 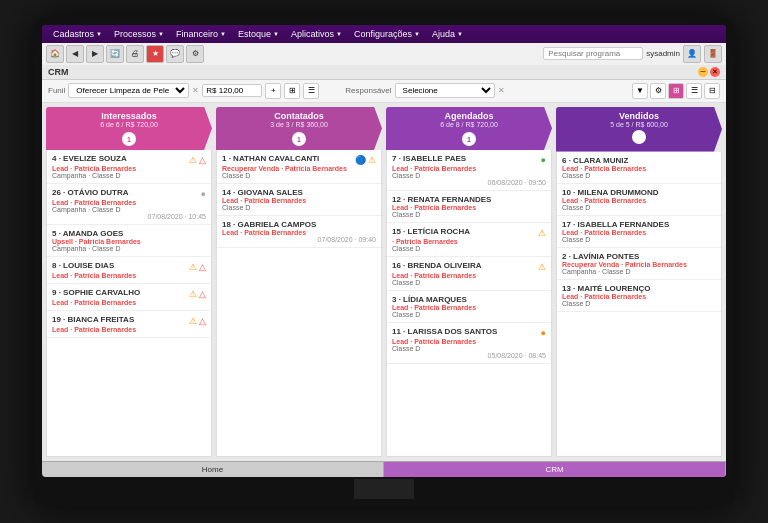 What do you see at coordinates (639, 232) in the screenshot?
I see `table-row: 17 · ISABELLA FERNANDES Lead · Patrícia …` at bounding box center [639, 232].